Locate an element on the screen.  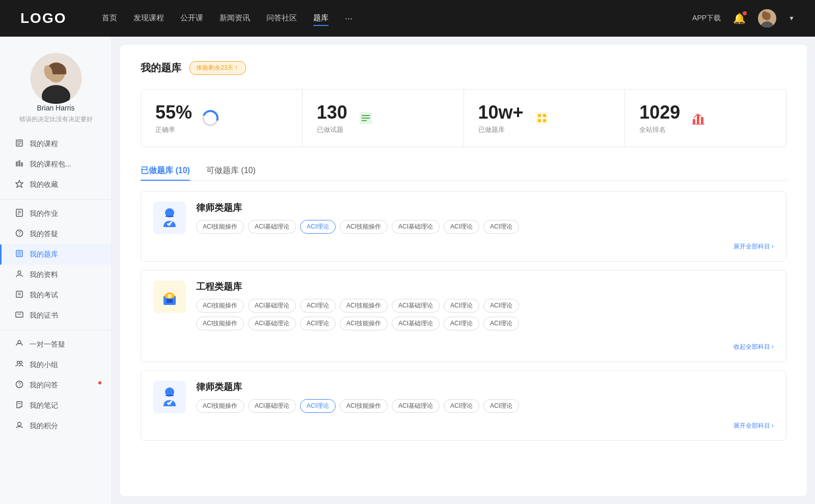
qbank-card-header-1: 律师类题库 ACI技能操作 ACI基础理论 ACI理论 ACI技能操作 ACI基… is located at coordinates (464, 218).